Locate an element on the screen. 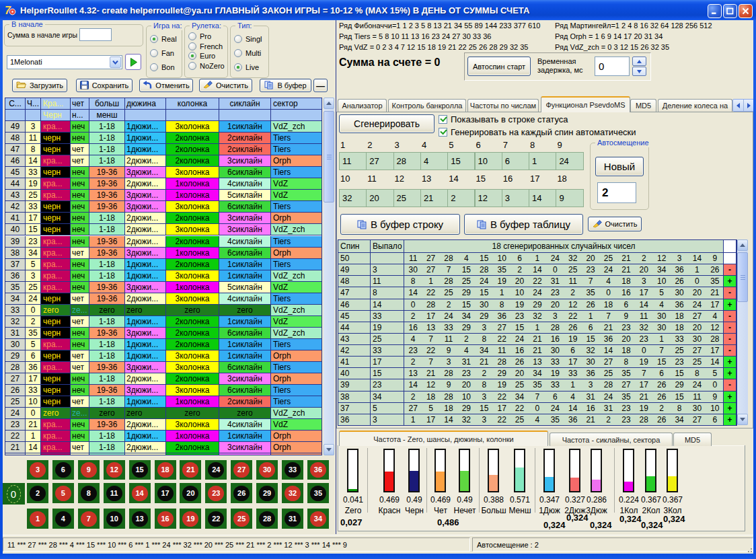 This screenshot has width=756, height=559. tab-4: MD5 is located at coordinates (643, 105).